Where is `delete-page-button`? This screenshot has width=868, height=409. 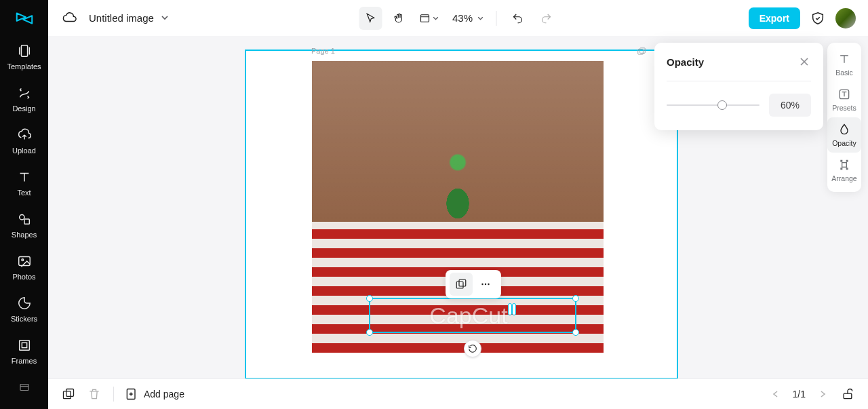
delete-page-button is located at coordinates (94, 394).